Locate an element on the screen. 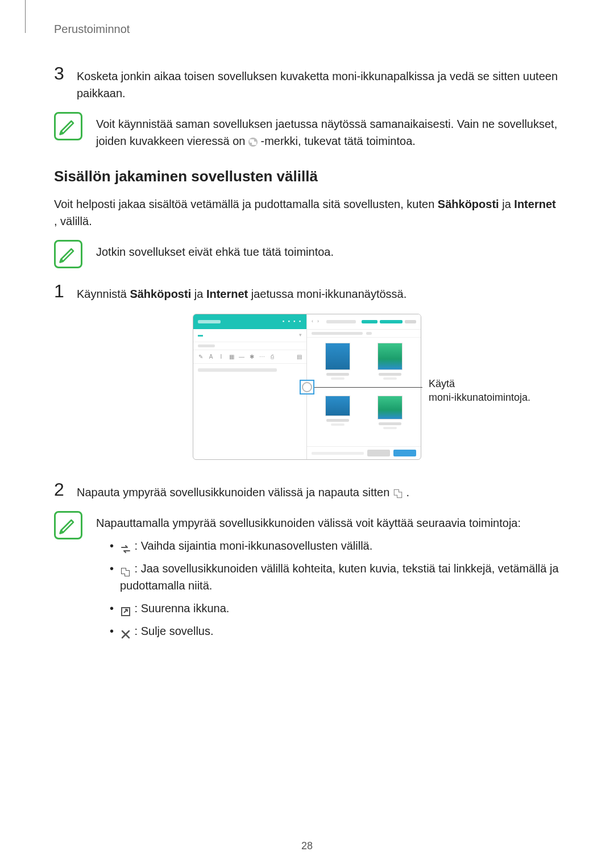 The width and height of the screenshot is (614, 868). note-box: Voit käynnistää saman sovelluksen jaetus… is located at coordinates (307, 131).